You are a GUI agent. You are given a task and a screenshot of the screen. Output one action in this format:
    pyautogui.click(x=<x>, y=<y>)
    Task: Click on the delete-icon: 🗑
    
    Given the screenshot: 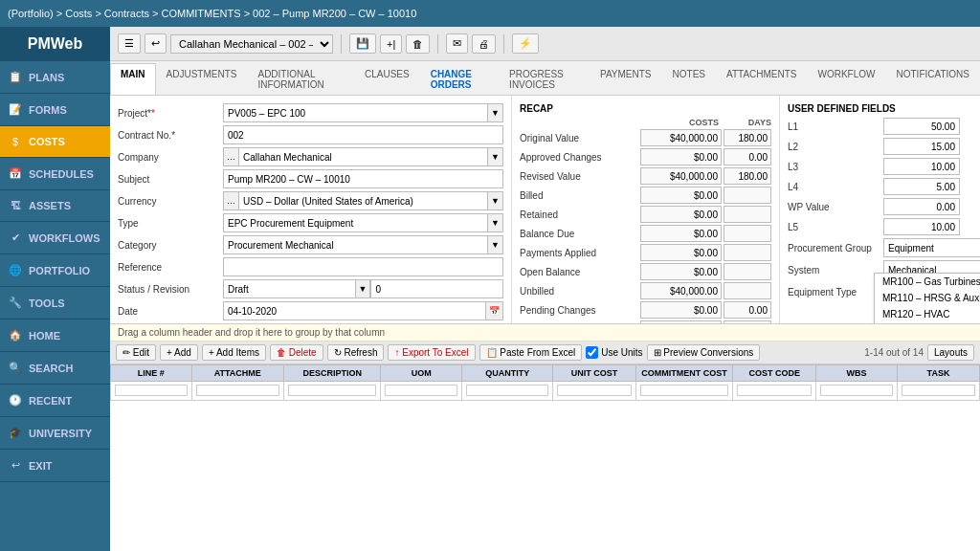 What is the action you would take?
    pyautogui.click(x=417, y=44)
    